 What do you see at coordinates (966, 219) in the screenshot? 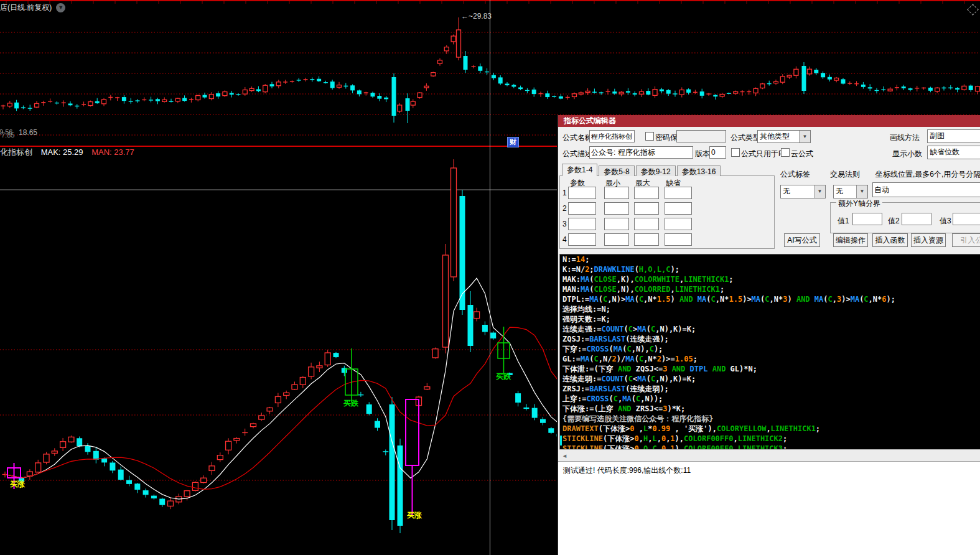
I see `value3-input` at bounding box center [966, 219].